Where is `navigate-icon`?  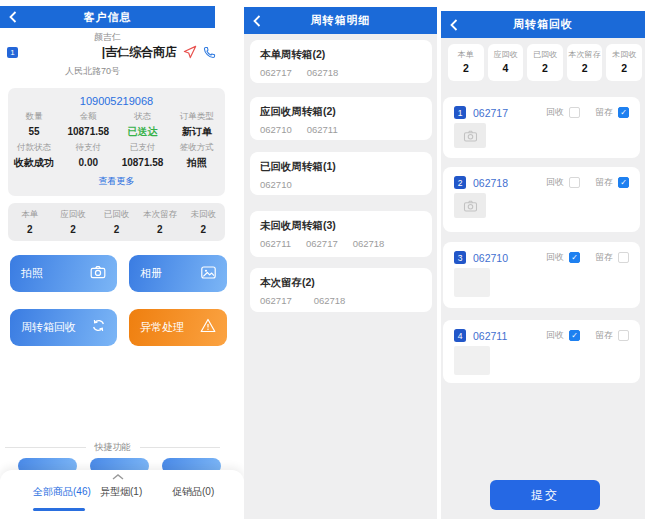
navigate-icon is located at coordinates (190, 52).